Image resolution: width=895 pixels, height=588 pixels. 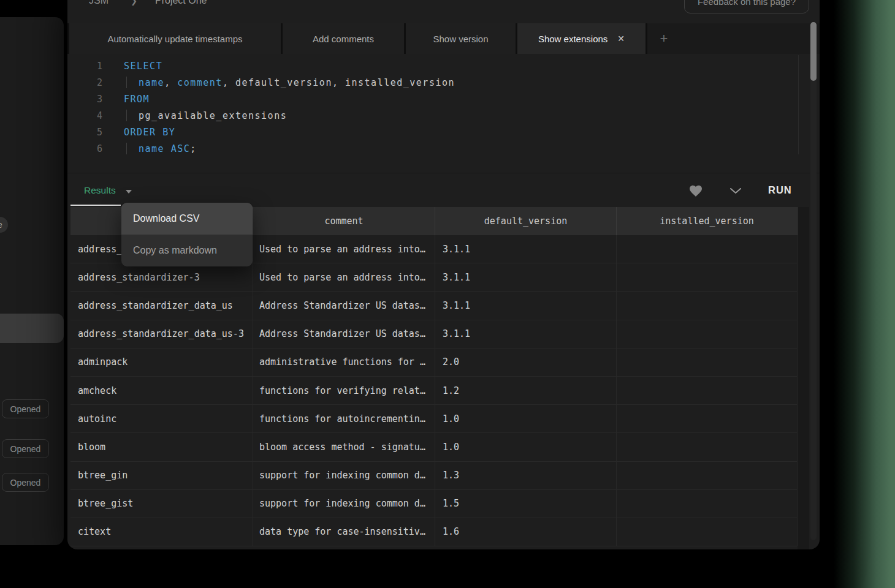 What do you see at coordinates (175, 39) in the screenshot?
I see `tab-automatically-update-timestamps: Automatically update timestamps` at bounding box center [175, 39].